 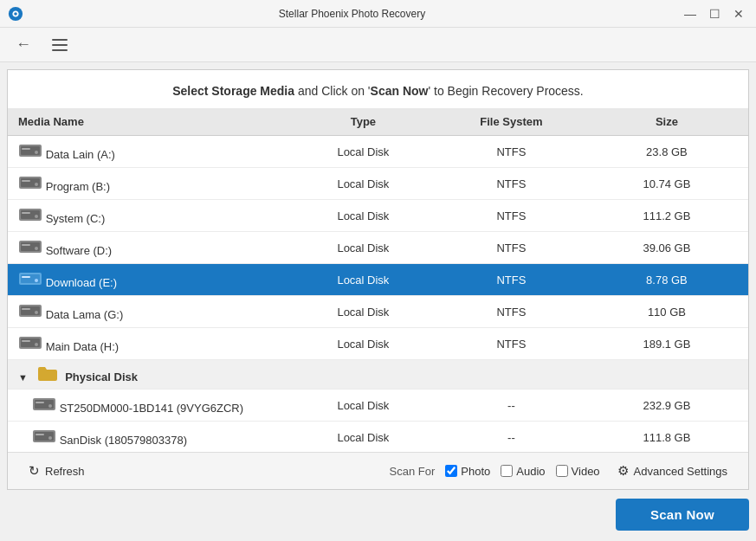 What do you see at coordinates (378, 280) in the screenshot?
I see `table-row: Download (E:) Local Disk NTFS 8.78 GB` at bounding box center [378, 280].